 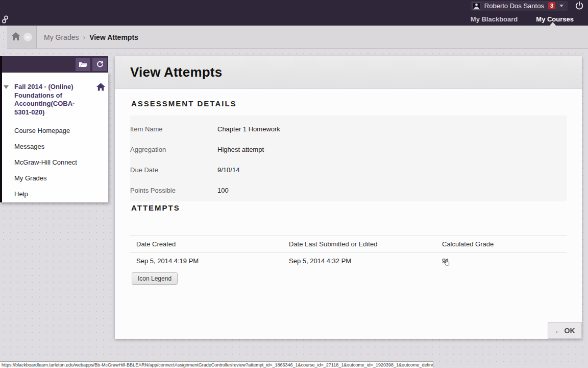 What do you see at coordinates (176, 73) in the screenshot?
I see `page-title: View Attempts` at bounding box center [176, 73].